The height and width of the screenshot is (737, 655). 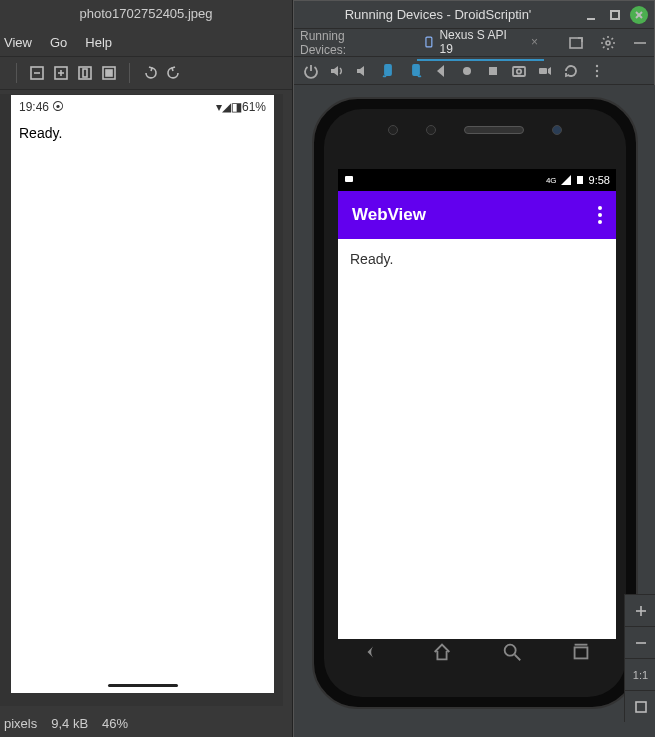 I want to click on zoom-out-button, so click(x=640, y=642).